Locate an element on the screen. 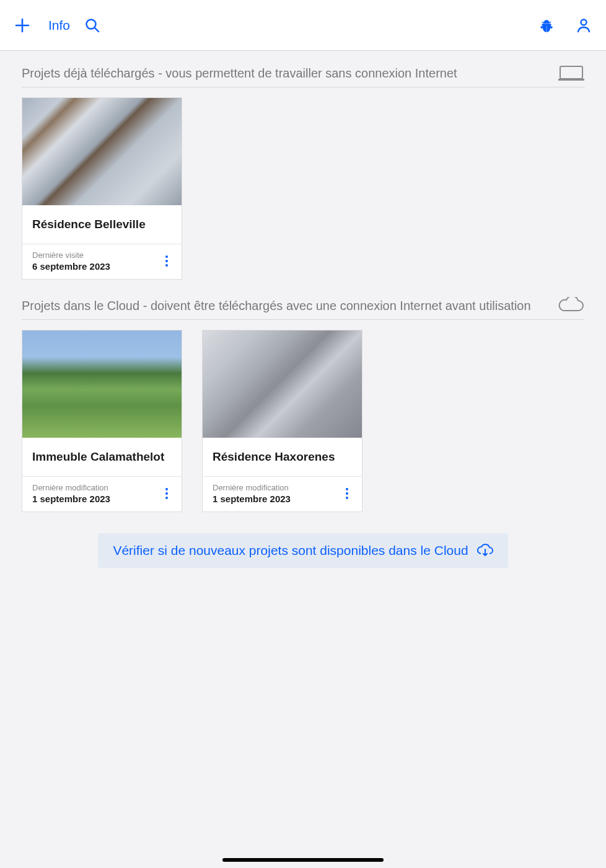 The image size is (606, 868). card-title-wrap: Résidence Belleville is located at coordinates (102, 224).